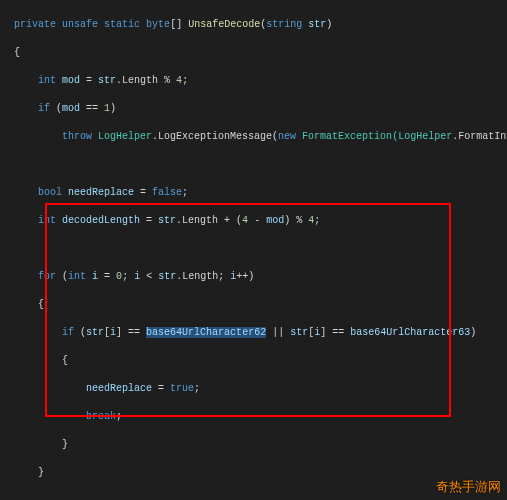 The image size is (507, 500). I want to click on watermark-text: 奇热手游网, so click(468, 487).